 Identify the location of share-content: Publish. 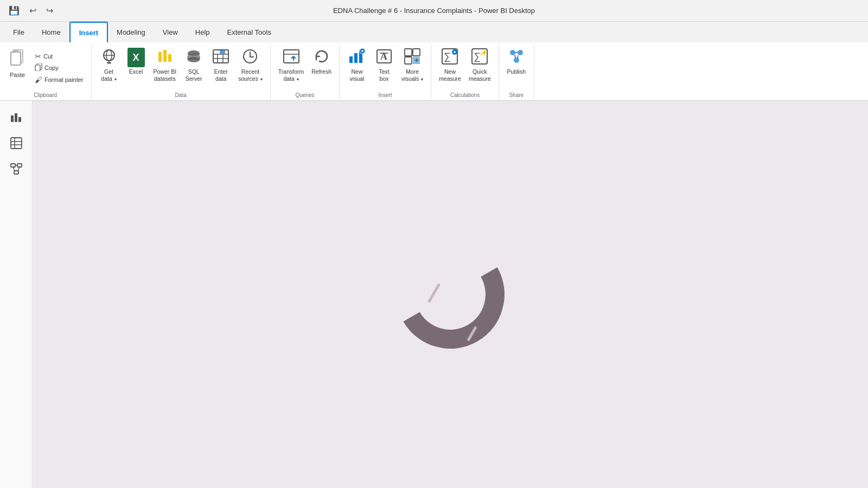
(516, 68).